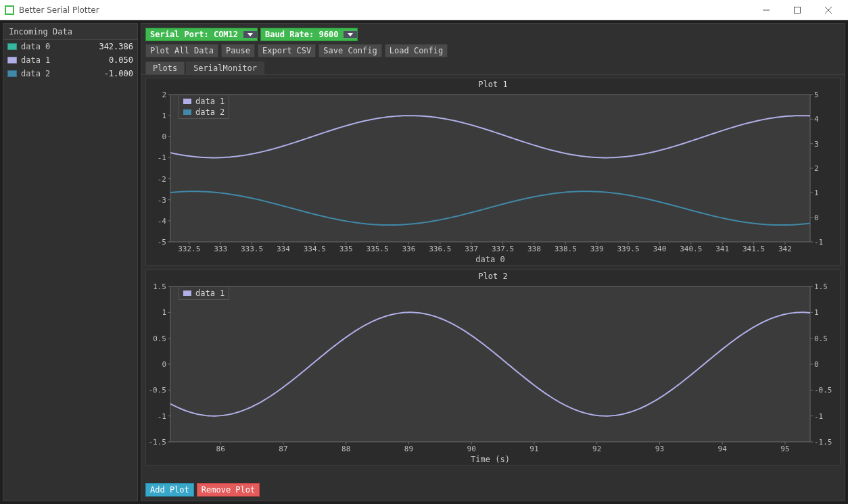  I want to click on svg-text: 333.5, so click(252, 249).